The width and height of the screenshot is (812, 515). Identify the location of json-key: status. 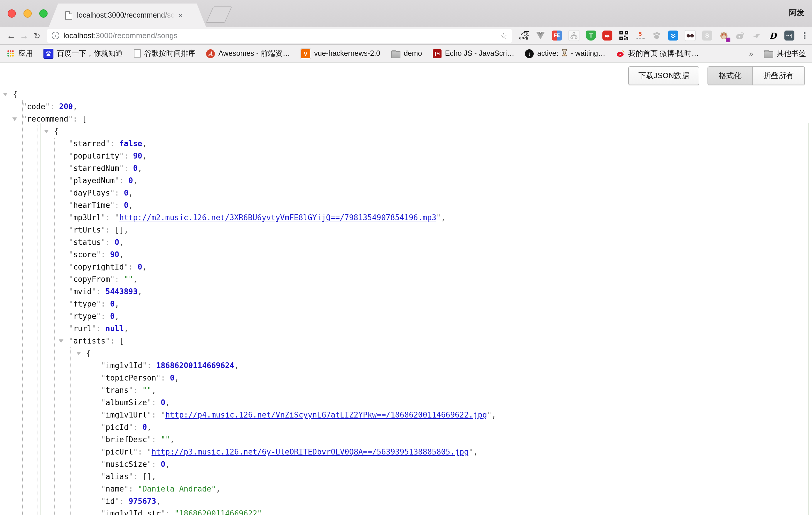
(87, 242).